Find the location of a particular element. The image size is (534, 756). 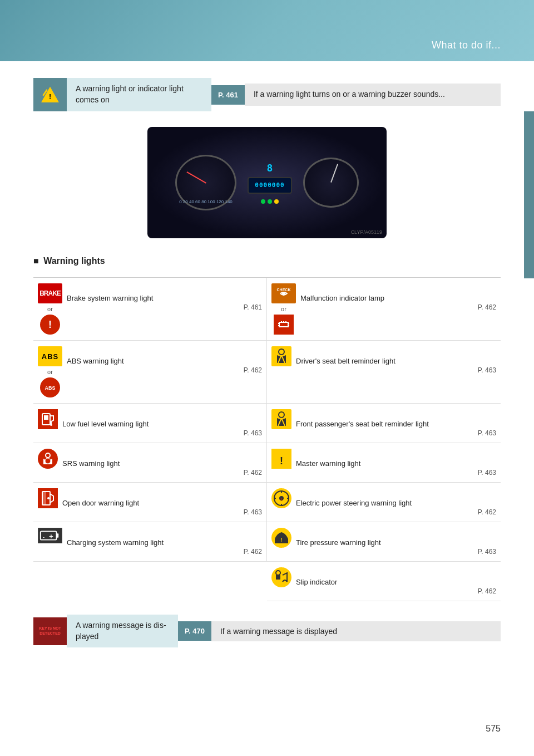

header-description: A warning light or indicator light comes… is located at coordinates (130, 94).